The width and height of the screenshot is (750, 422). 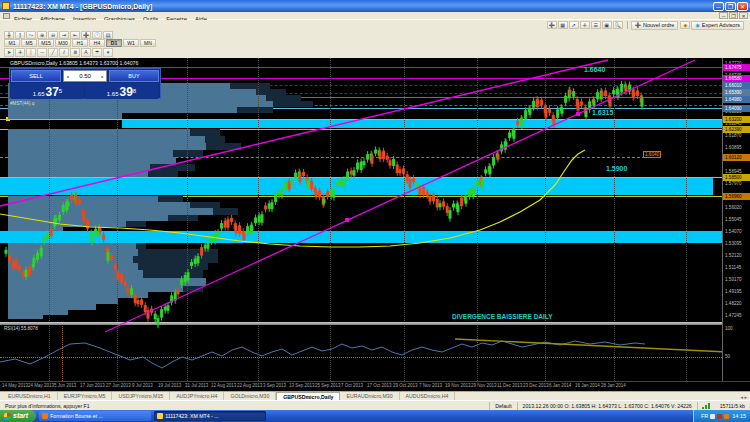 I want to click on child-close-button: ✕, so click(x=744, y=16).